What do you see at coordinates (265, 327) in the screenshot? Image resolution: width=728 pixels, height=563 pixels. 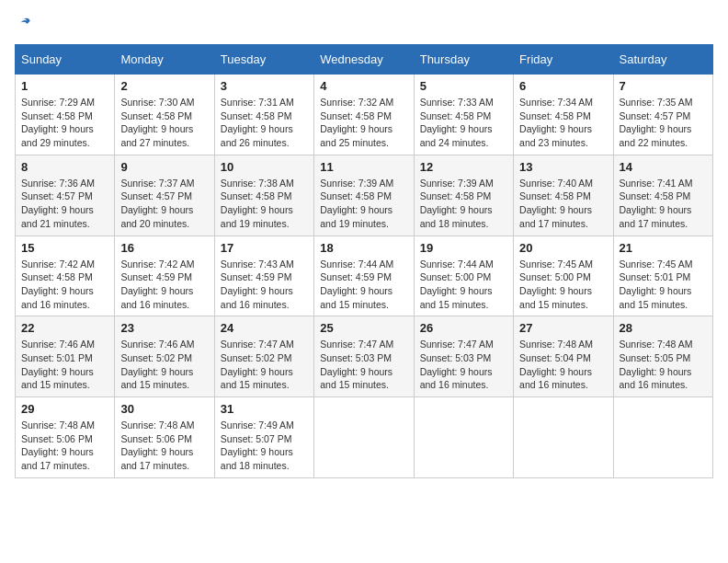 I see `day-number: 24` at bounding box center [265, 327].